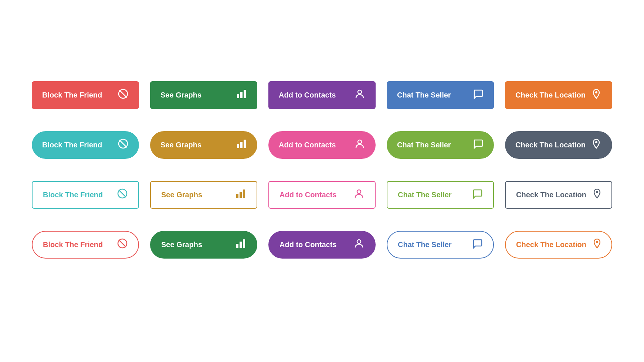  I want to click on see-graphs-button-4: See Graphs, so click(204, 245).